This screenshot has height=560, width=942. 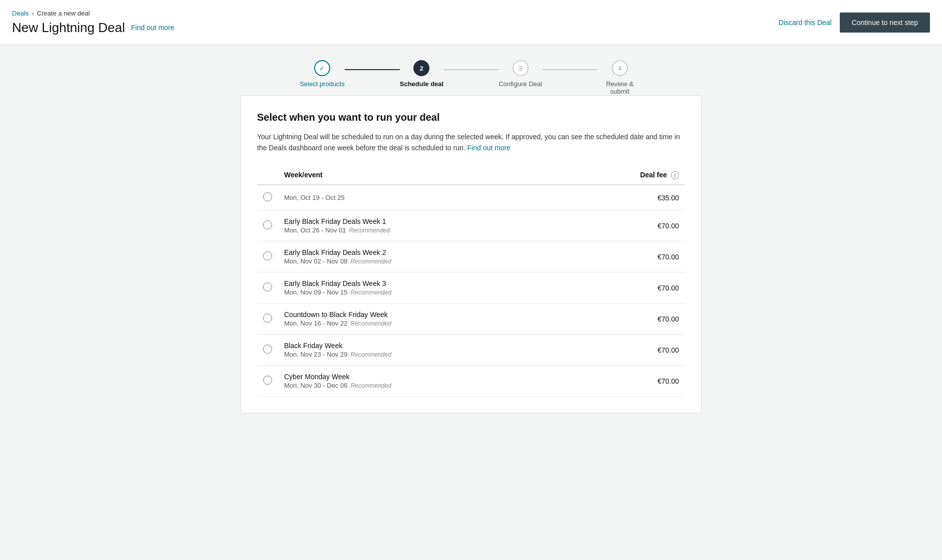 I want to click on recommended-badge-4: Recommended, so click(x=371, y=324).